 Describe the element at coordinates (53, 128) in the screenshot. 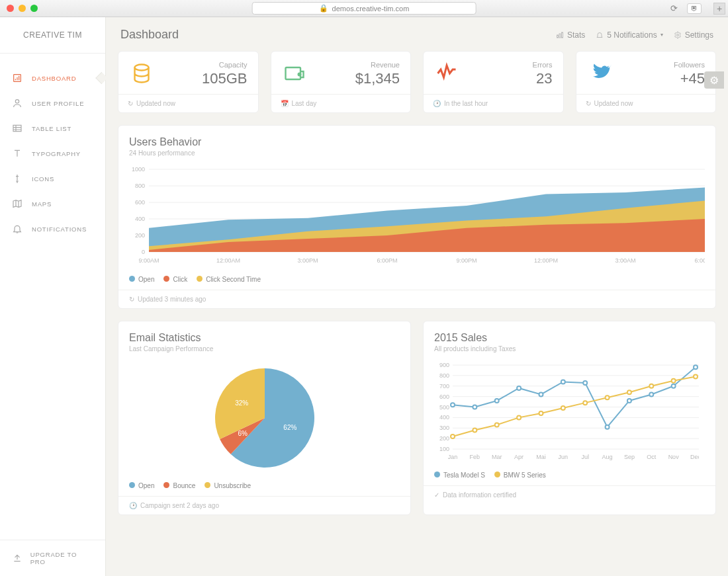

I see `sidebar-item-table-list: TABLE LIST` at that location.